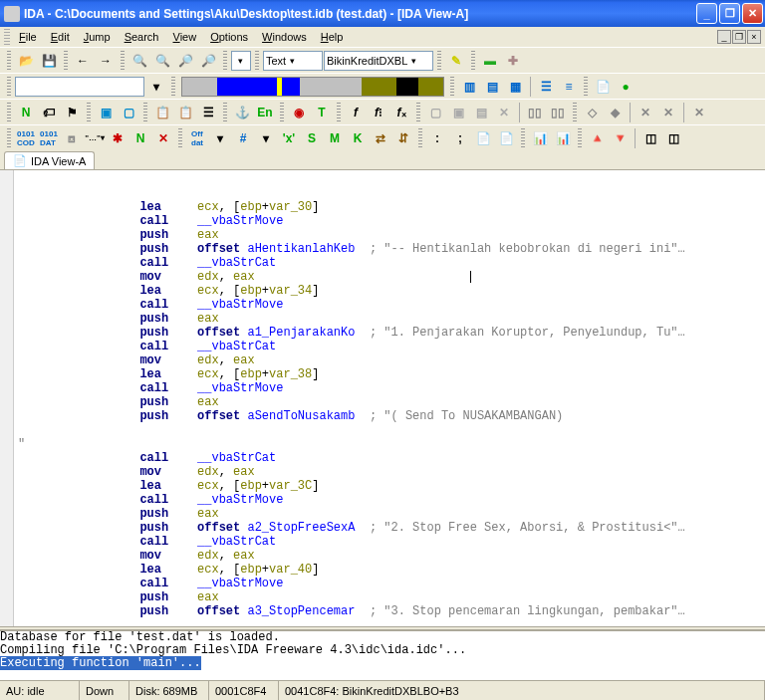  I want to click on offset-button: Offdat, so click(197, 138).